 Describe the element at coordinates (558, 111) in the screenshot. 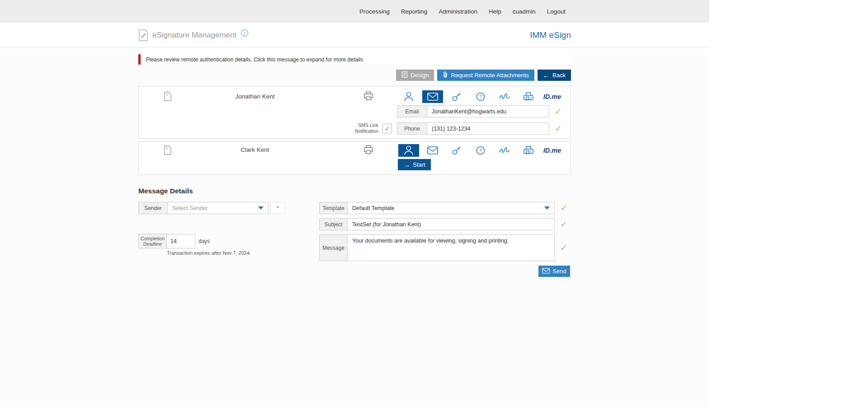

I see `email-valid-check-icon: ✓` at that location.